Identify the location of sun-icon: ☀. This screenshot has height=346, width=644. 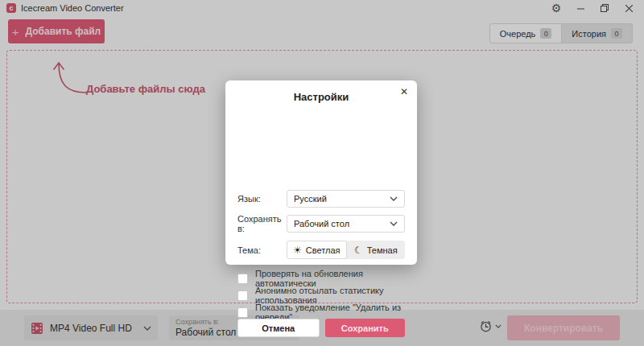
(298, 250).